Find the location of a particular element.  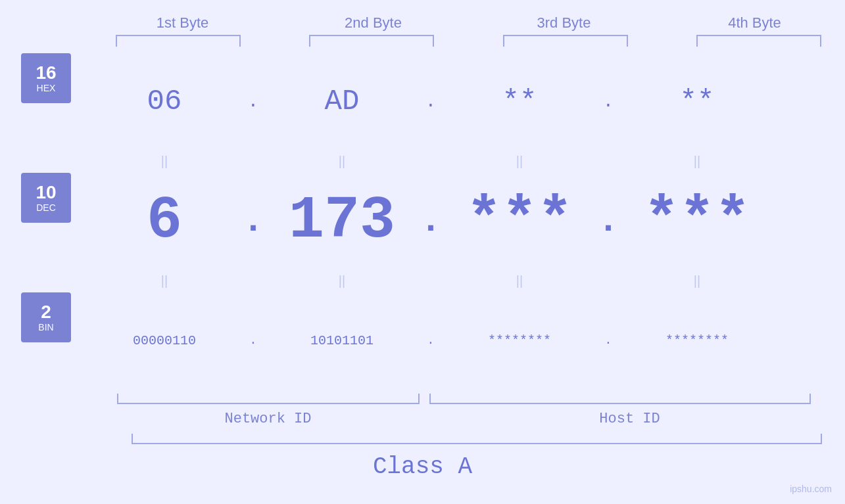

watermark: ipshu.com is located at coordinates (811, 489).